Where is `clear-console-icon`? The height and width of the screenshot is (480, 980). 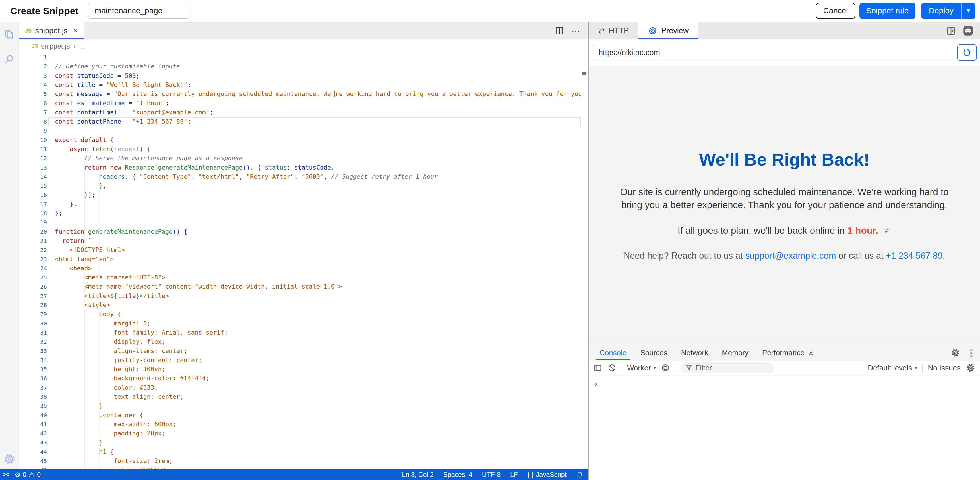 clear-console-icon is located at coordinates (612, 368).